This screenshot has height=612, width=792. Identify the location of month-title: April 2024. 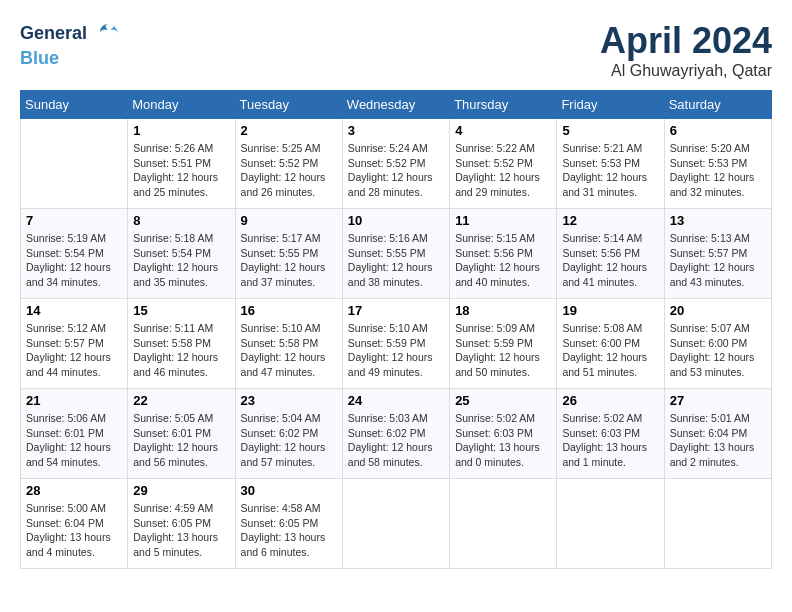
(686, 41).